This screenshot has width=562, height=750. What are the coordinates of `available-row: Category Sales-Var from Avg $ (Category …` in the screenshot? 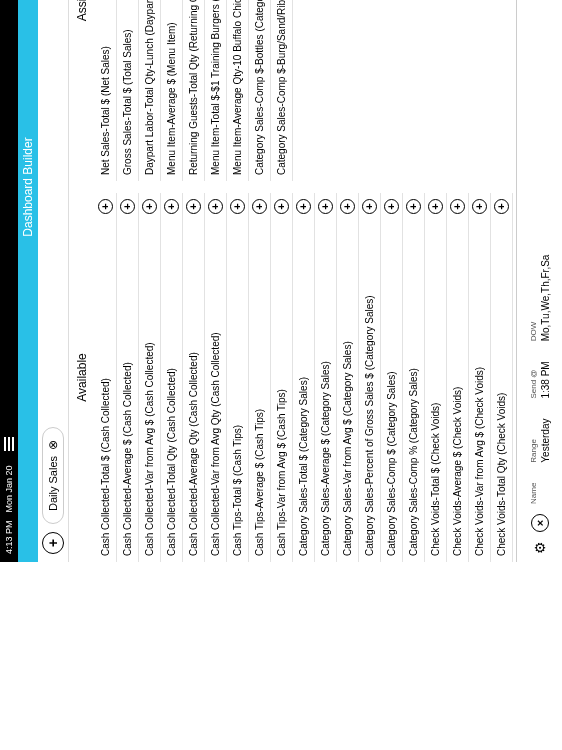 It's located at (348, 378).